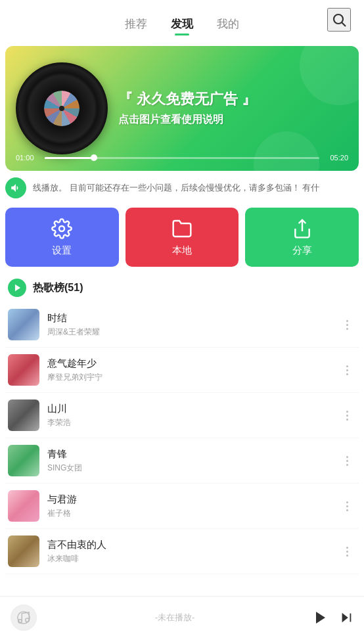 The width and height of the screenshot is (364, 638). I want to click on hot-songs-title: 热歌榜(51), so click(58, 288).